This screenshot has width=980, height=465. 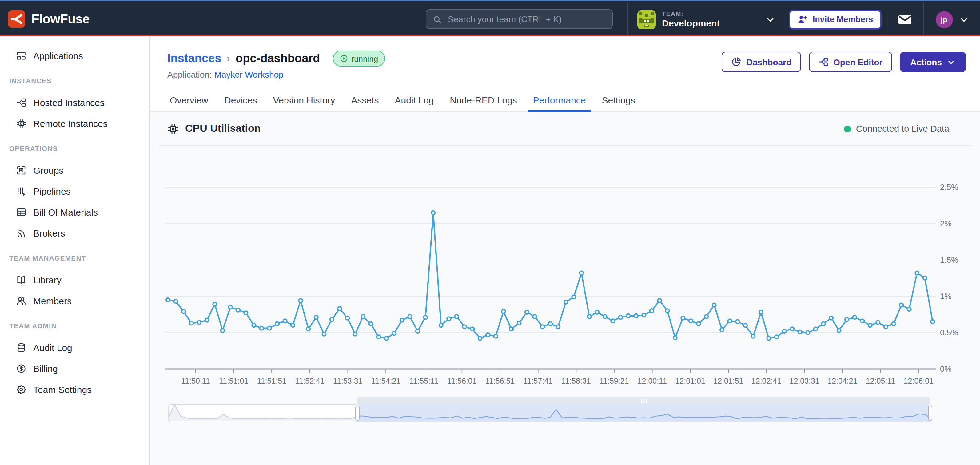 What do you see at coordinates (304, 100) in the screenshot?
I see `tab-version-history: Version History` at bounding box center [304, 100].